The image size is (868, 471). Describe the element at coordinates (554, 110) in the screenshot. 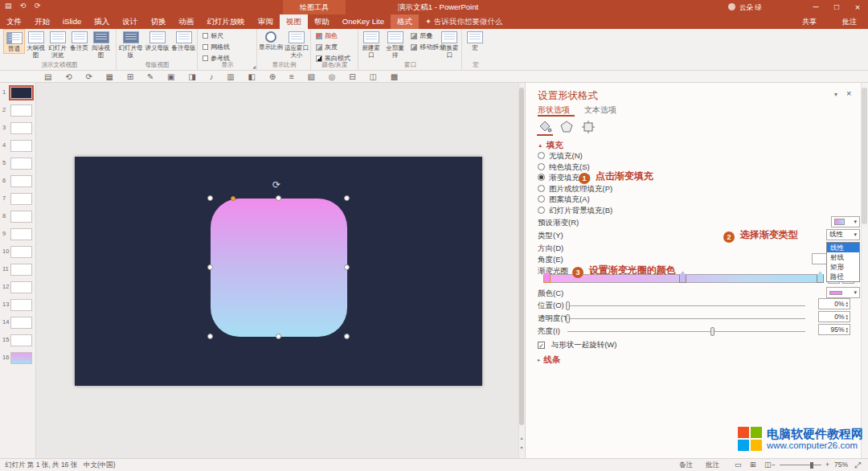

I see `tab-shape-options: 形状选项` at that location.